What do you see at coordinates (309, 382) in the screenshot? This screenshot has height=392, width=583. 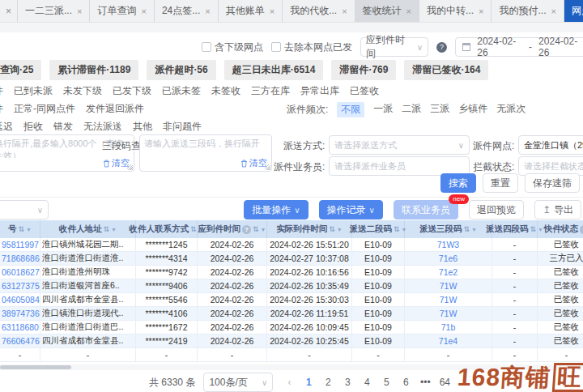 I see `page-button: 1` at bounding box center [309, 382].